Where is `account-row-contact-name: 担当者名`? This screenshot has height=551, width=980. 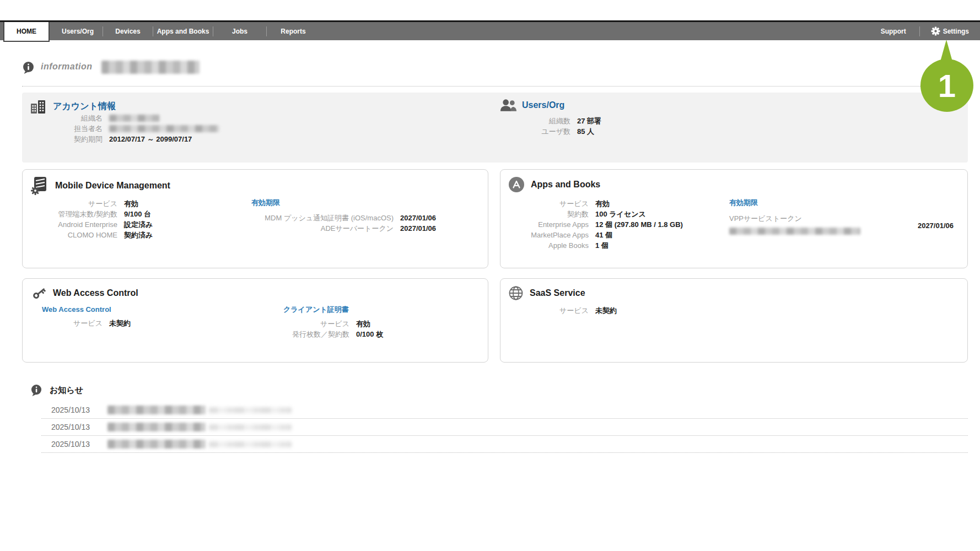
account-row-contact-name: 担当者名 is located at coordinates (125, 129).